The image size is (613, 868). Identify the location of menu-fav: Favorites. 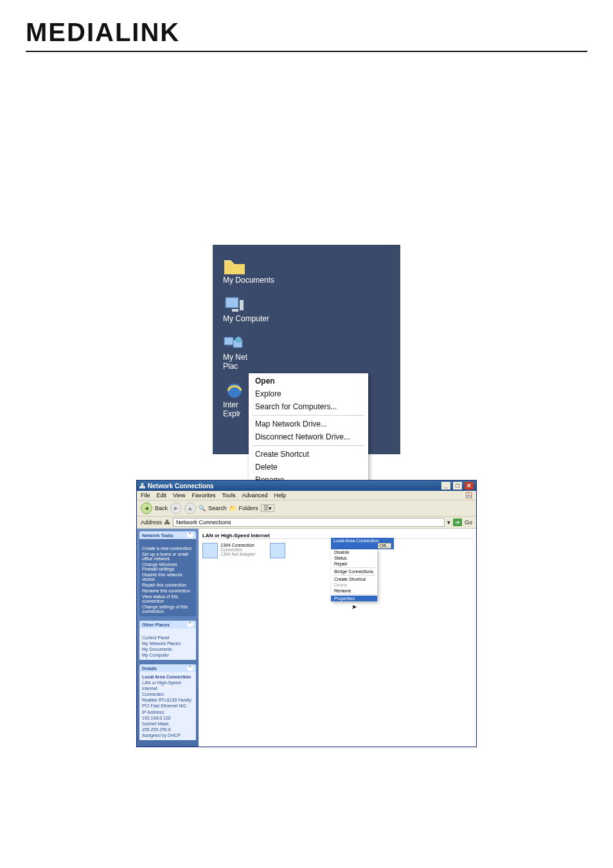
(203, 495).